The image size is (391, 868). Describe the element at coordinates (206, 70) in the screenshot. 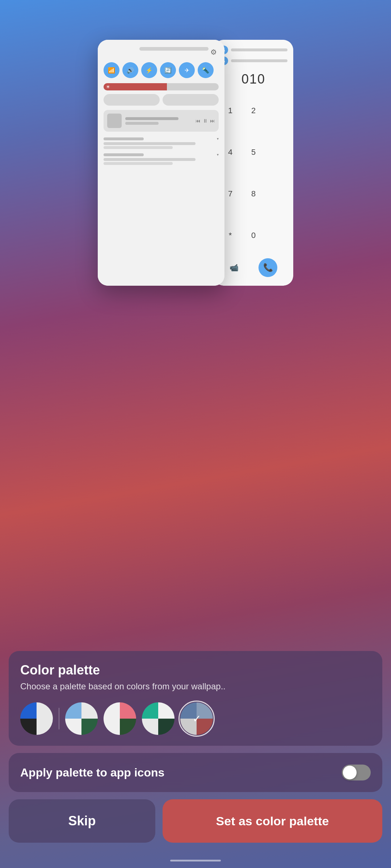

I see `flashlight-icon: 🔦` at that location.